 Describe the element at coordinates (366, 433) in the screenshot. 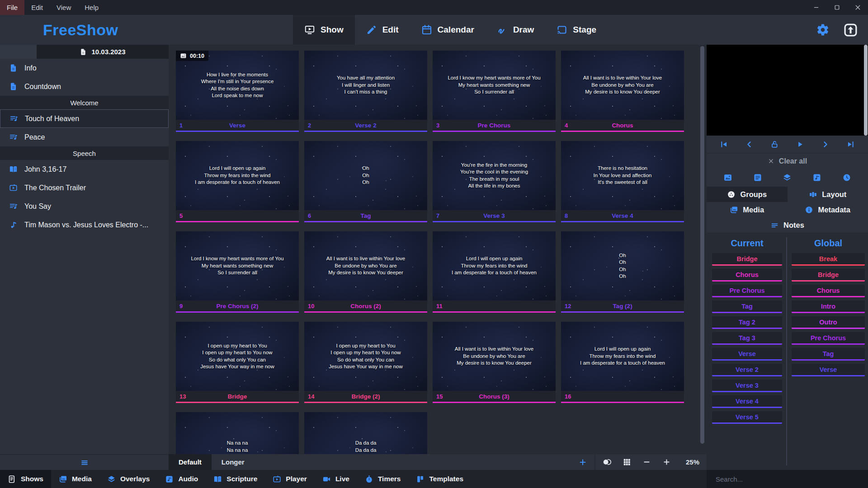

I see `slide-18: Da da daDa da da` at that location.